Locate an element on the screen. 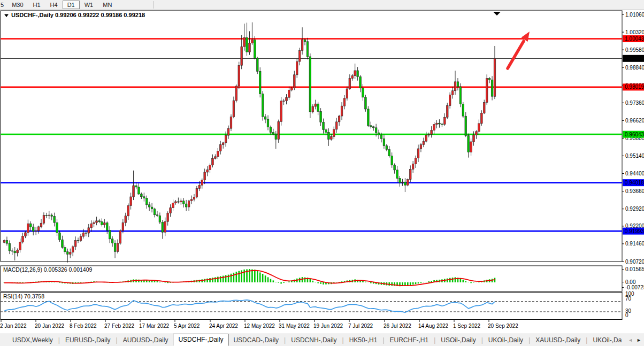  symbol-tab-usdcad-daily: USDCAD-,Daily is located at coordinates (256, 340).